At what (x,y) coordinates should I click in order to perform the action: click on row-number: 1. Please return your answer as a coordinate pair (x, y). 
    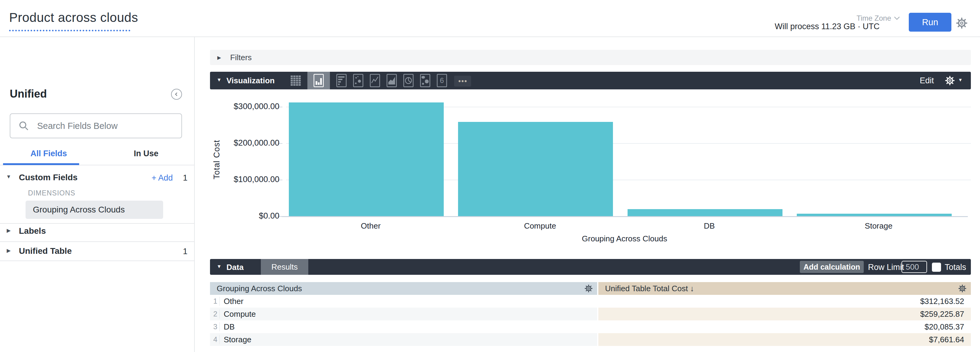
    Looking at the image, I should click on (214, 301).